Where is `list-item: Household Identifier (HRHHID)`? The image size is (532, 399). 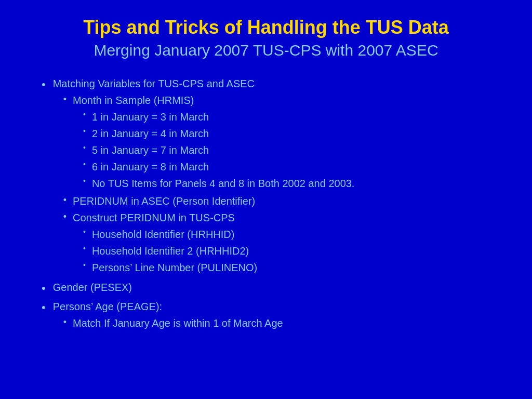
list-item: Household Identifier (HRHHID) is located at coordinates (292, 234).